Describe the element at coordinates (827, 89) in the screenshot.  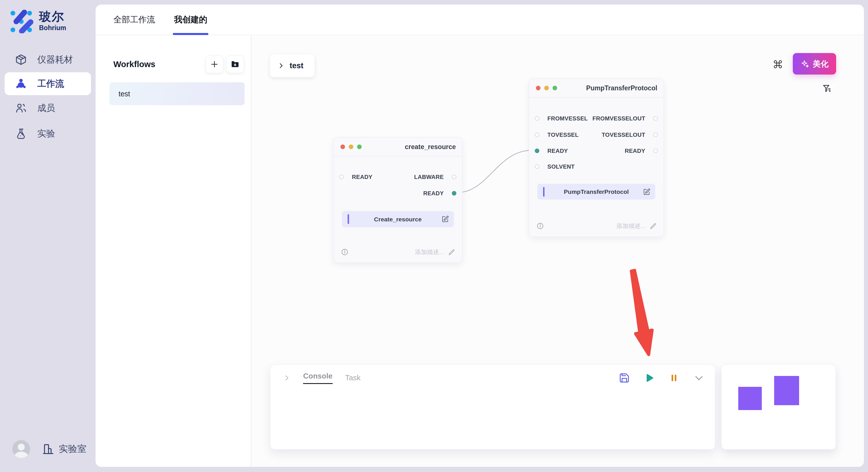
I see `filter-funnel-icon` at that location.